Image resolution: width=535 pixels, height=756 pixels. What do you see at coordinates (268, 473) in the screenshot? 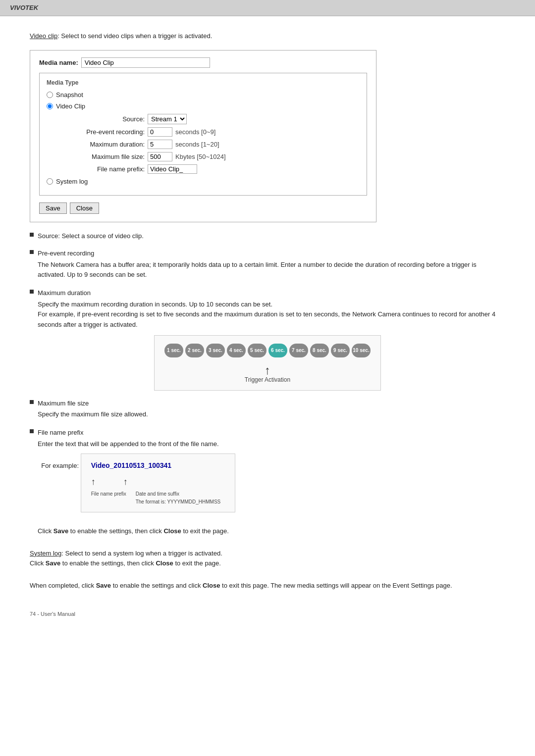
I see `bullet-file-name-prefix: File name prefix Enter the text that wil…` at bounding box center [268, 473].